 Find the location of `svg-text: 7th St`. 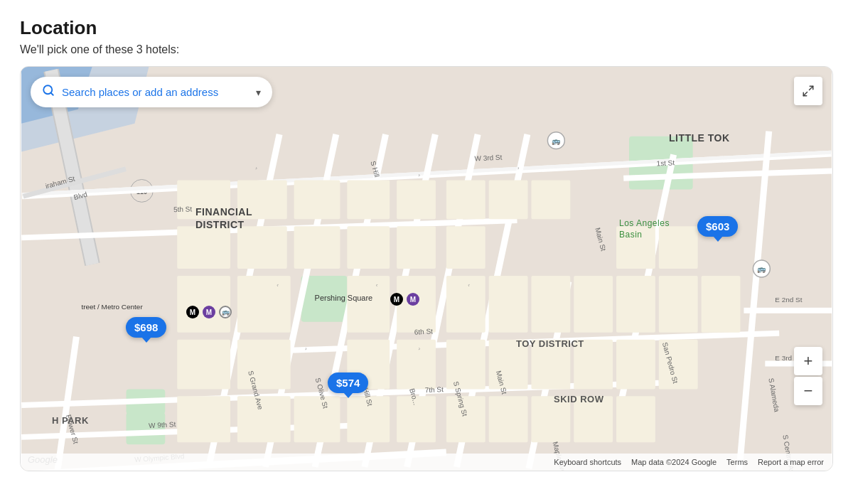

svg-text: 7th St is located at coordinates (435, 390).